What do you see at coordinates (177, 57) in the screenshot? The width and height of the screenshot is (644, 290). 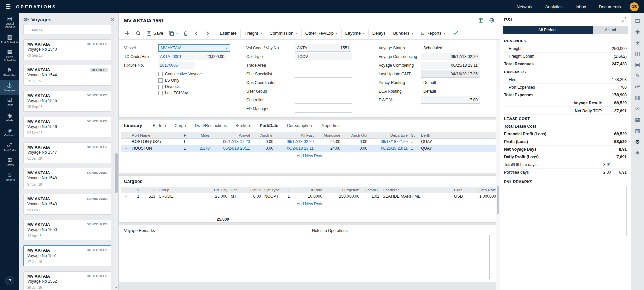 I see `tc-code-field: AKTA-I0001` at bounding box center [177, 57].